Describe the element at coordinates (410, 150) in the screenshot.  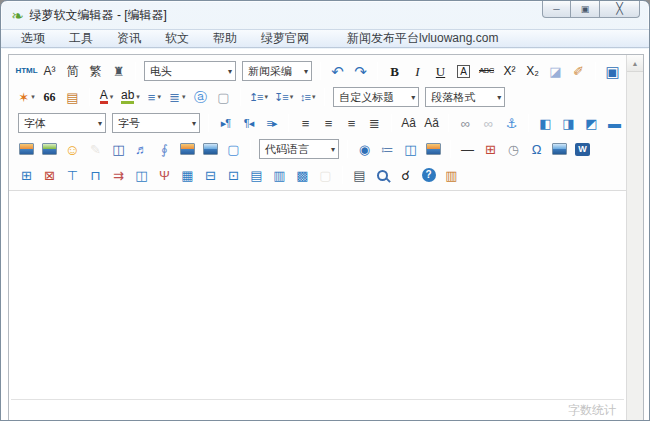
I see `insert-iframe-button: ◫` at that location.